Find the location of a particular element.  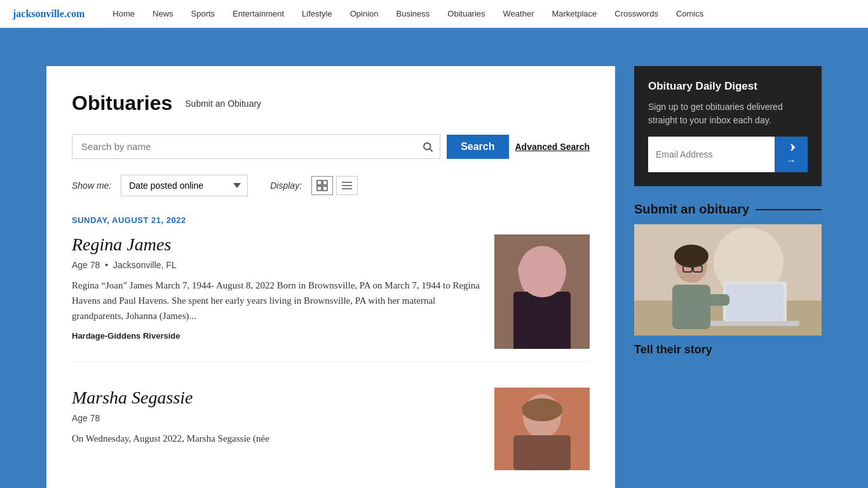

list-icon is located at coordinates (347, 186).